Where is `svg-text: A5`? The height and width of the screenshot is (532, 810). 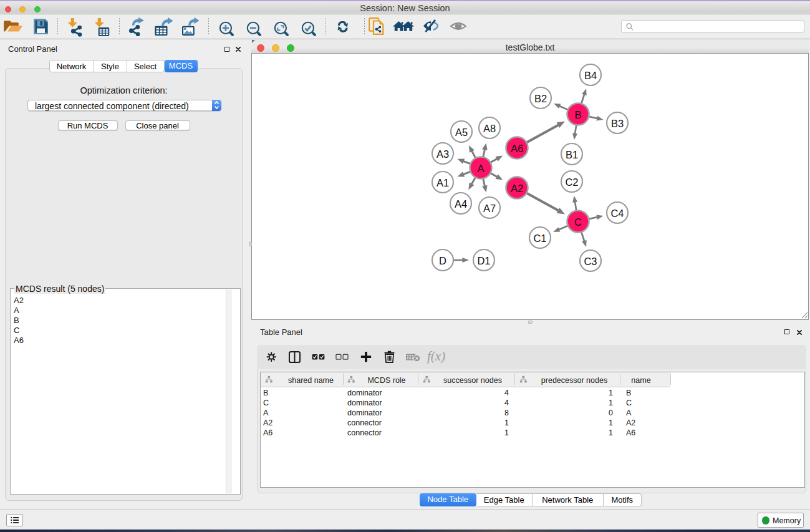
svg-text: A5 is located at coordinates (461, 132).